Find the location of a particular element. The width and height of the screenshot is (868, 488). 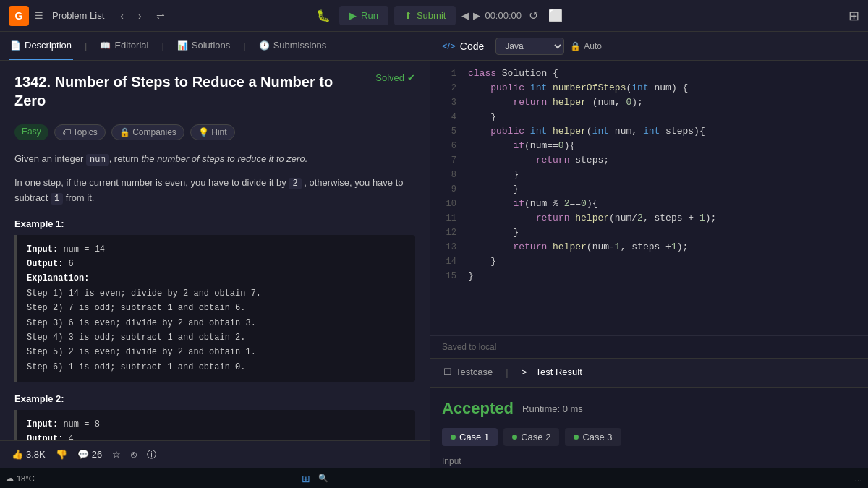

line-number-2: 2 is located at coordinates (446, 88).